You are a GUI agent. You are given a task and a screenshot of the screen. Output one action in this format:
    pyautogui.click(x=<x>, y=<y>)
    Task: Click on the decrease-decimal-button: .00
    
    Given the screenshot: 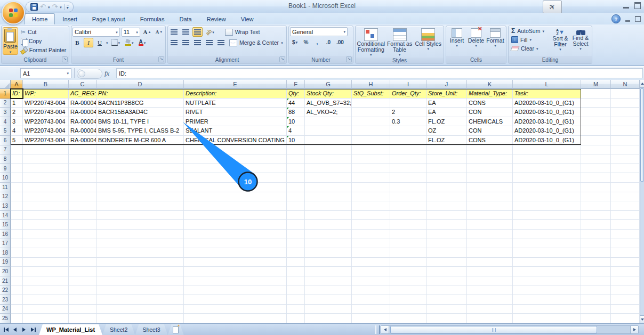 What is the action you would take?
    pyautogui.click(x=340, y=42)
    